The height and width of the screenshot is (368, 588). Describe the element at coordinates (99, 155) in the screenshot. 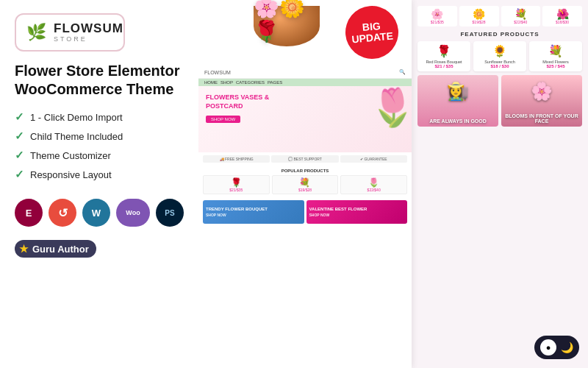

I see `feature-item-3: ✓ Theme Customizer` at that location.